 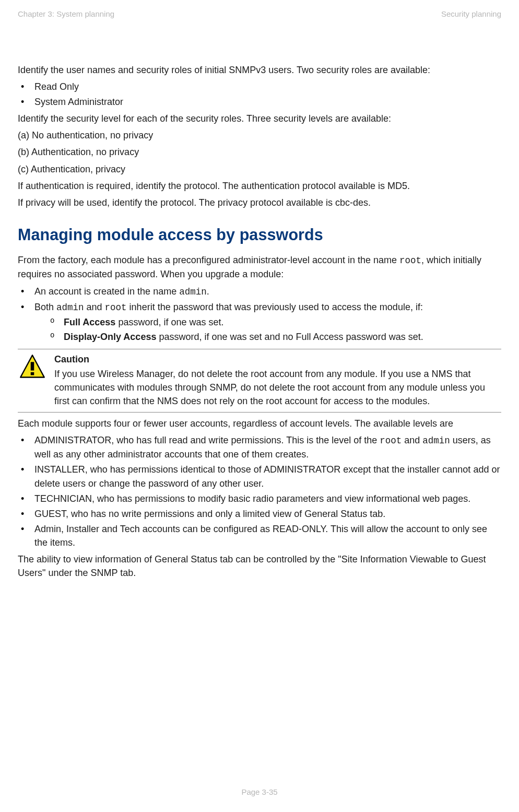 I want to click on caution-text: Caution If you use Wireless Manager, do …, so click(x=278, y=380).